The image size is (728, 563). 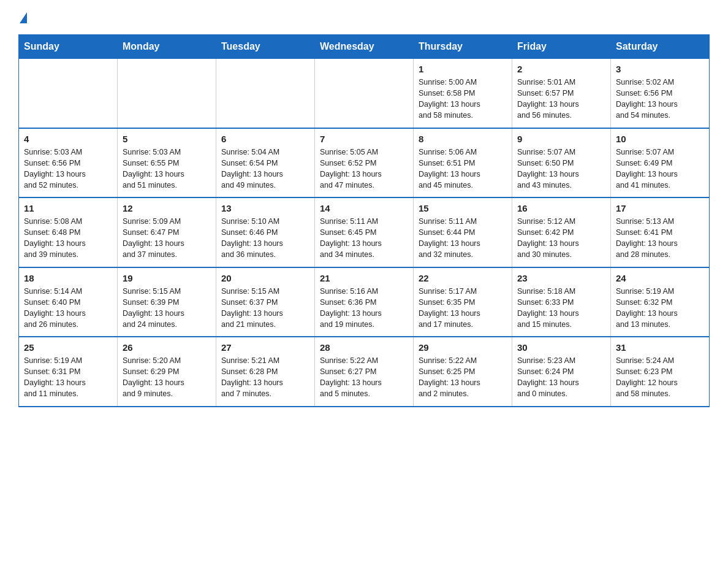 What do you see at coordinates (265, 308) in the screenshot?
I see `day-info: Sunrise: 5:15 AM Sunset: 6:37 PM Dayligh…` at bounding box center [265, 308].